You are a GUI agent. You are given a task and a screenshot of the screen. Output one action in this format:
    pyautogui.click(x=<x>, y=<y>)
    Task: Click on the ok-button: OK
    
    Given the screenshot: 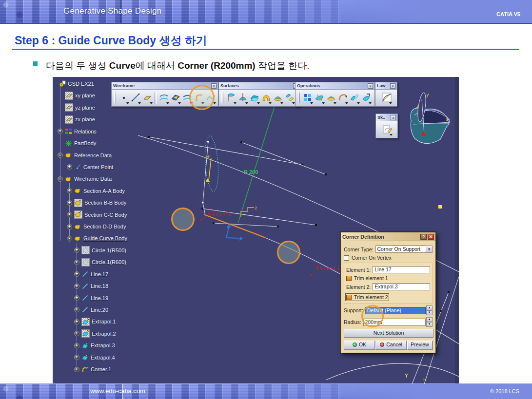 What is the action you would take?
    pyautogui.click(x=359, y=345)
    